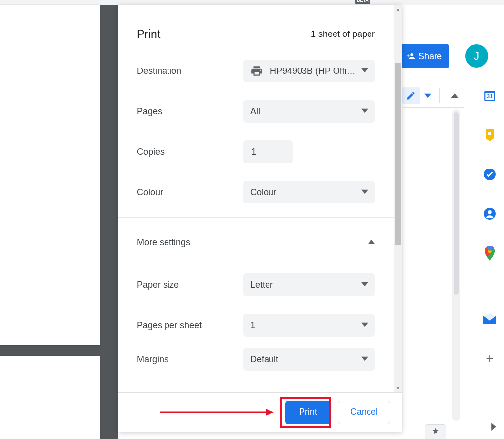 Image resolution: width=504 pixels, height=439 pixels. I want to click on pencil-icon, so click(411, 96).